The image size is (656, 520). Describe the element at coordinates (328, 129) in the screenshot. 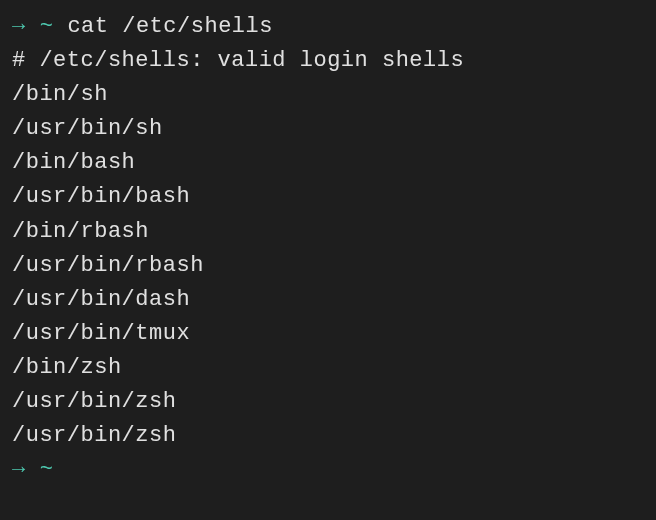

I see `output-line: /usr/bin/sh` at that location.